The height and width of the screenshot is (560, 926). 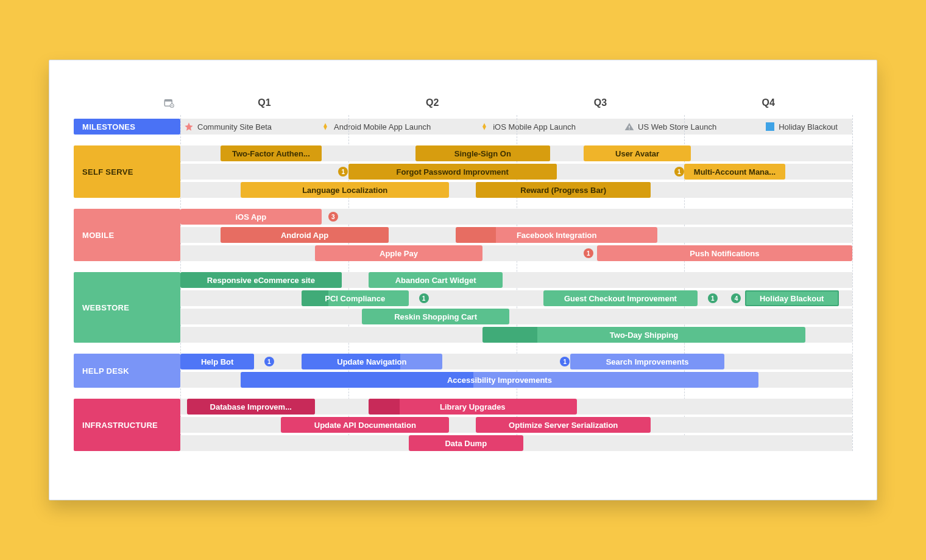 I want to click on roadmap-bar: iOS App, so click(x=251, y=217).